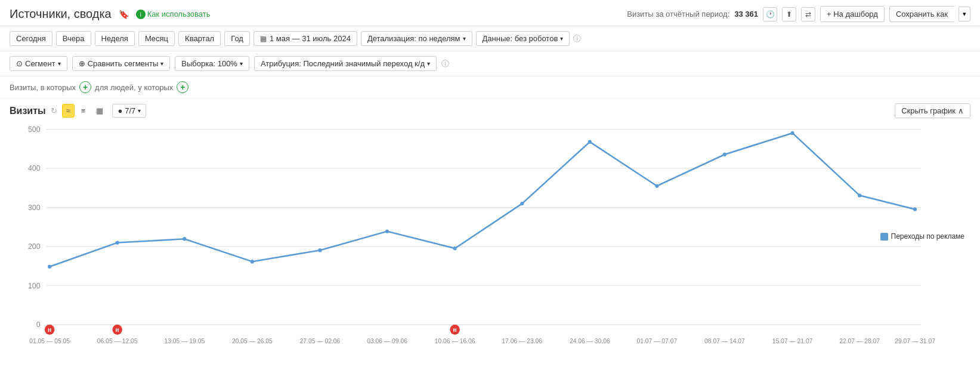 Image resolution: width=980 pixels, height=391 pixels. What do you see at coordinates (85, 111) in the screenshot?
I see `chart-controls: ≈ ≡ ▦` at bounding box center [85, 111].